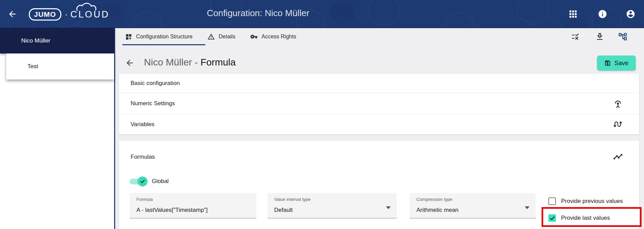 Image resolution: width=644 pixels, height=229 pixels. Describe the element at coordinates (143, 157) in the screenshot. I see `formulas-section-label: Formulas` at that location.